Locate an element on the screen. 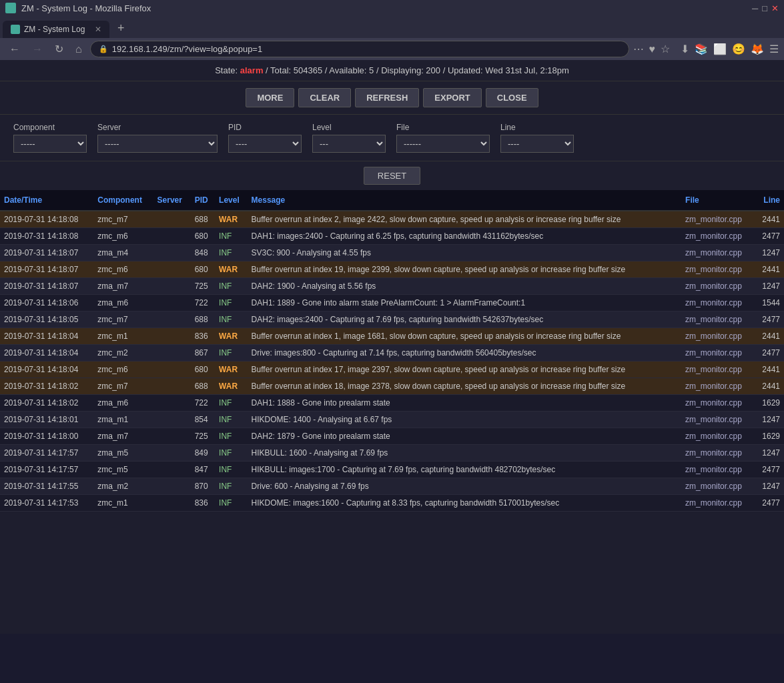 The width and height of the screenshot is (784, 683). forward-button: → is located at coordinates (37, 49).